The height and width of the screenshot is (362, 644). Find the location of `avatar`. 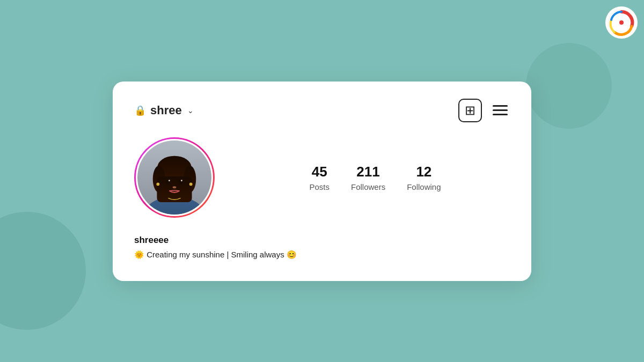

avatar is located at coordinates (174, 178).